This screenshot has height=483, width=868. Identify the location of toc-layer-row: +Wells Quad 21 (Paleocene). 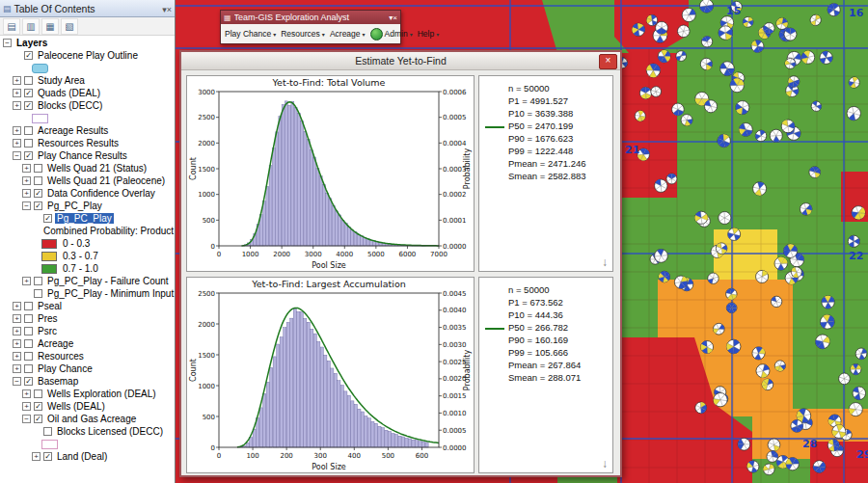
(87, 181).